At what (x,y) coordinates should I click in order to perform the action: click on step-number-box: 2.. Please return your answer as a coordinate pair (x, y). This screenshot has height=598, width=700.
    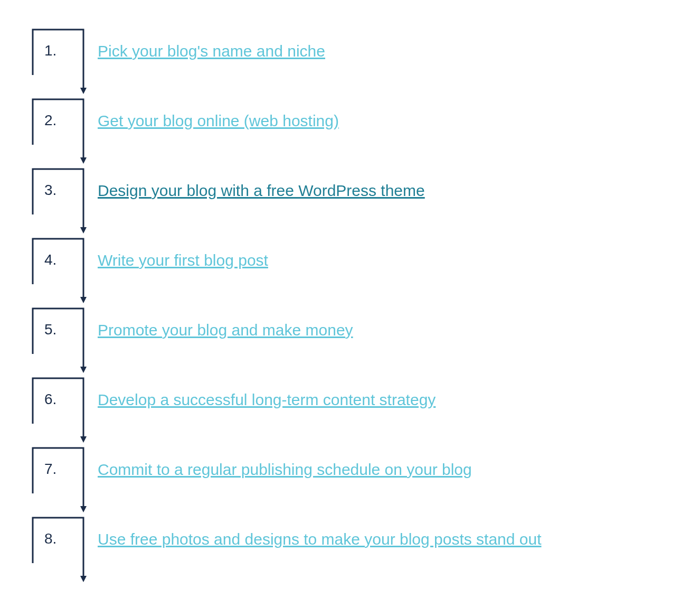
    Looking at the image, I should click on (54, 120).